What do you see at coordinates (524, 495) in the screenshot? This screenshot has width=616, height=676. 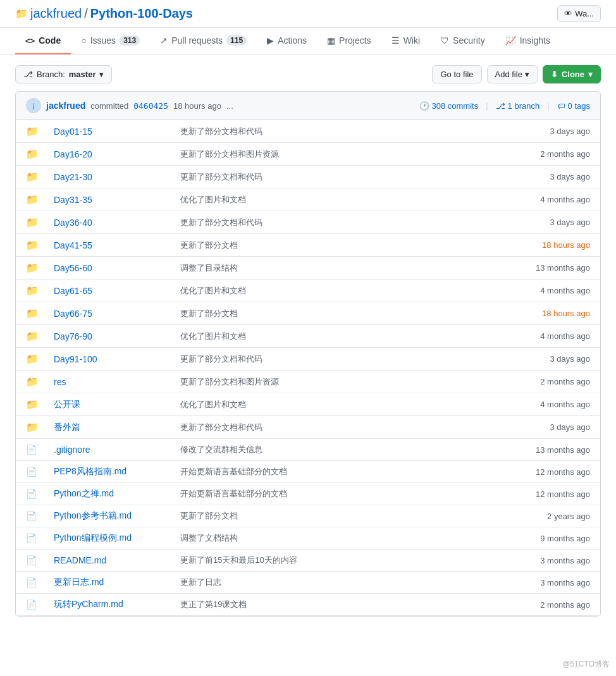 I see `file-time-cell: 12 months ago` at bounding box center [524, 495].